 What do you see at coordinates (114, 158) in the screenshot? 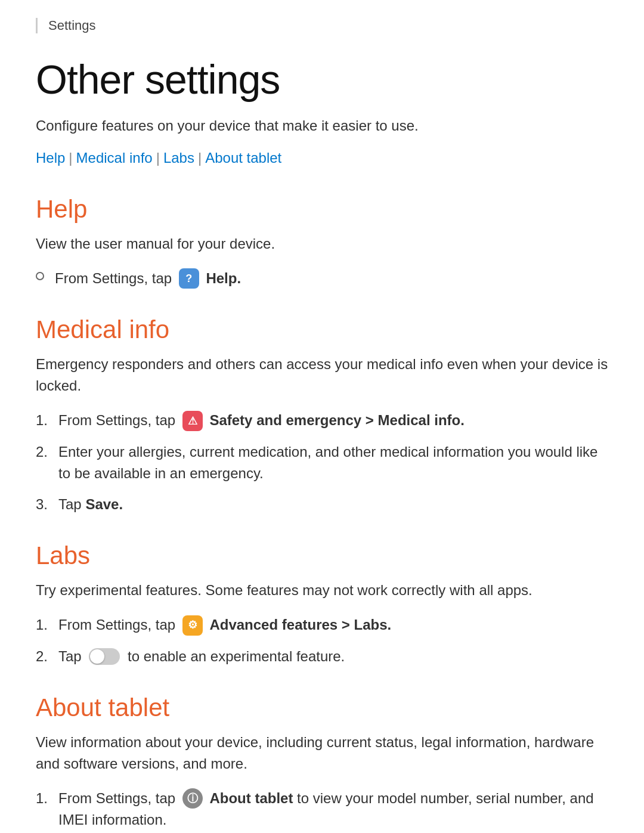
I see `nav-link-medical-info: Medical info` at bounding box center [114, 158].